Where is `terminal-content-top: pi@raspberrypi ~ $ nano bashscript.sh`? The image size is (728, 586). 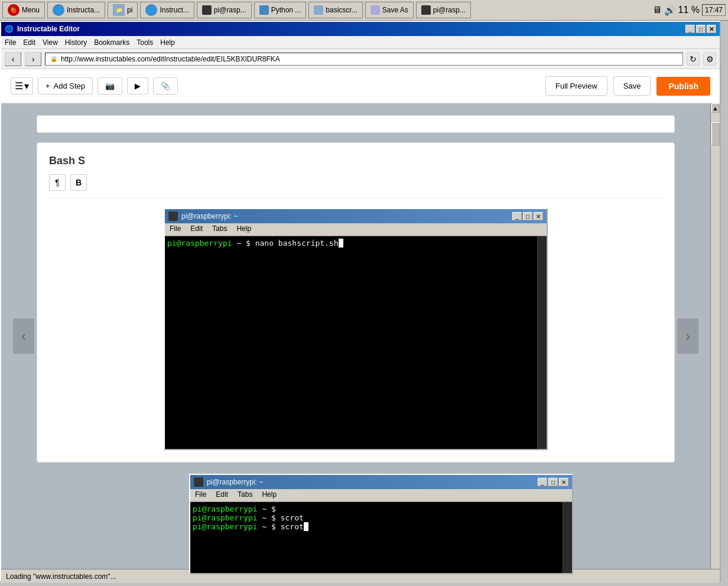 terminal-content-top: pi@raspberrypi ~ $ nano bashscript.sh is located at coordinates (356, 243).